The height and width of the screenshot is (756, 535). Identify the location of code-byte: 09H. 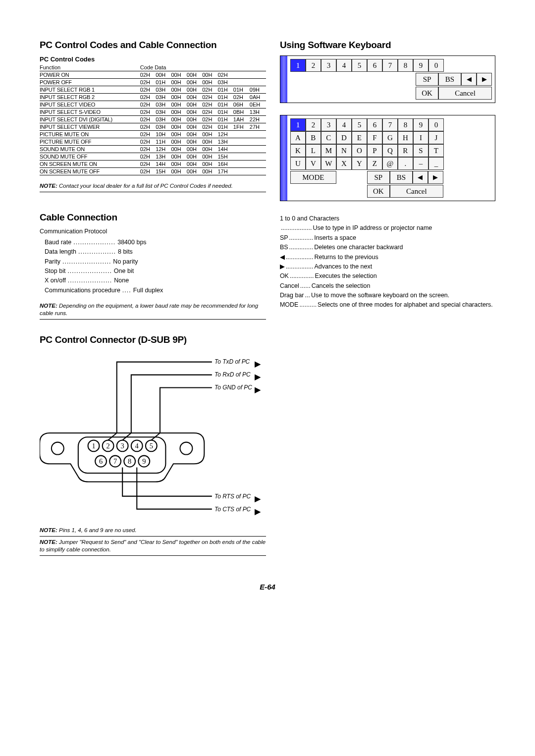
(258, 90).